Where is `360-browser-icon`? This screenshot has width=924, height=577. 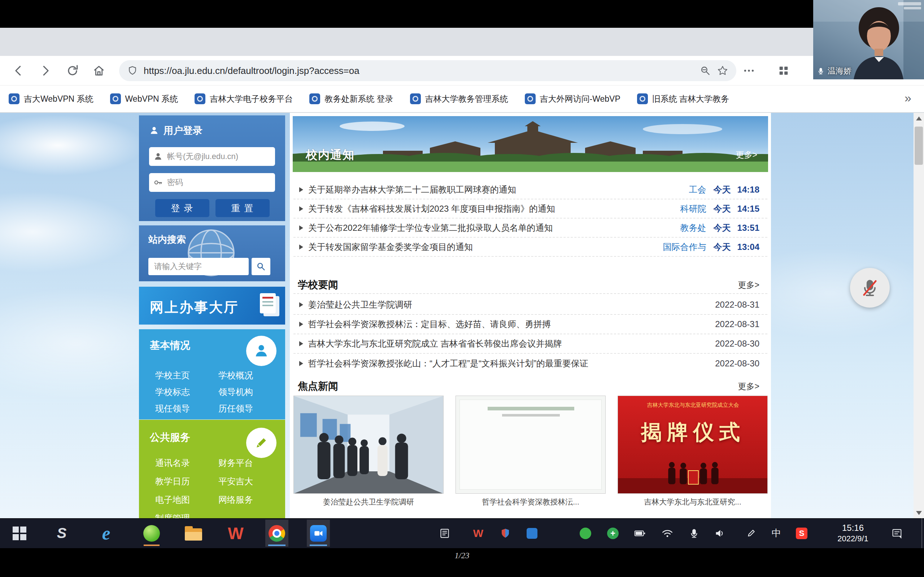
360-browser-icon is located at coordinates (152, 533).